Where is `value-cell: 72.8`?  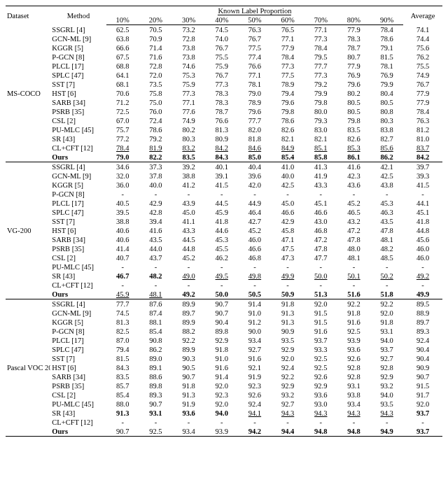
value-cell: 72.8 is located at coordinates (189, 39).